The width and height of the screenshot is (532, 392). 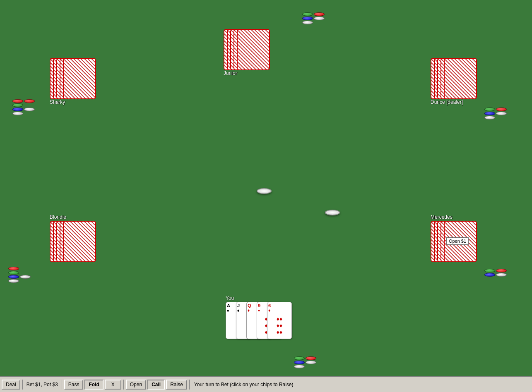 What do you see at coordinates (259, 325) in the screenshot?
I see `you-hand: A ♠ ♠ J ♠ ♠ Q ♦ ♦ 9 ♦ ♦♦♦♦♦♦♦♦♦` at bounding box center [259, 325].